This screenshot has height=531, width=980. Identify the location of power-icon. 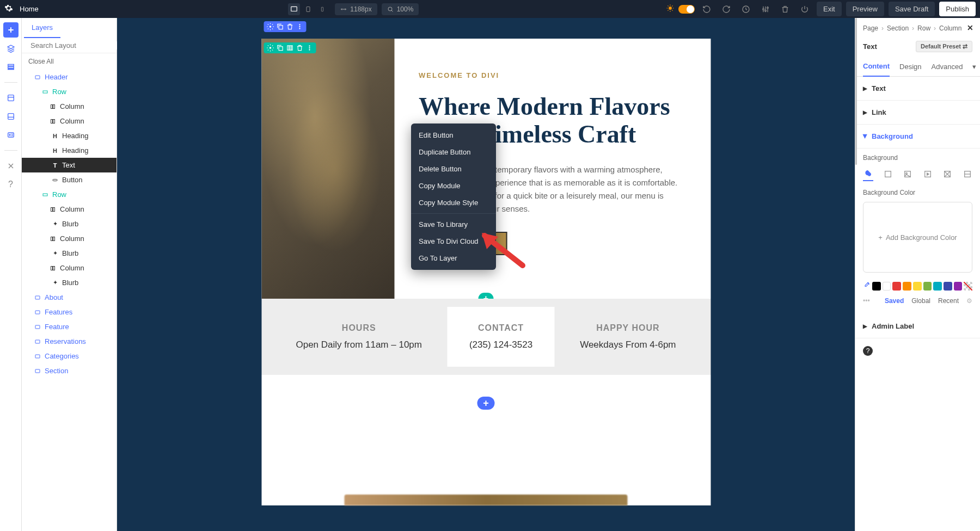
(805, 9).